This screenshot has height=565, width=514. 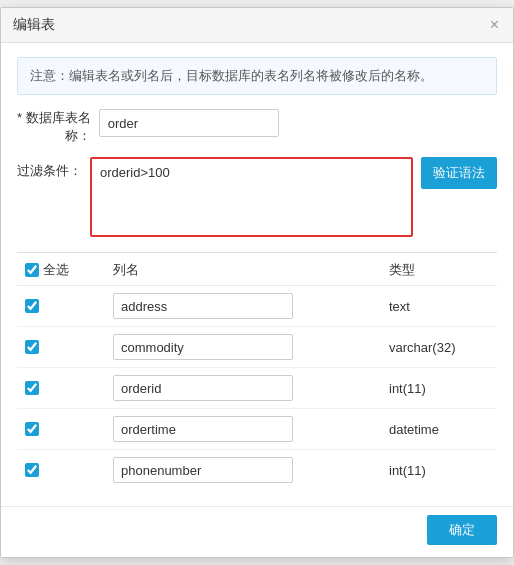 I want to click on dialog-title: 编辑表, so click(x=34, y=25).